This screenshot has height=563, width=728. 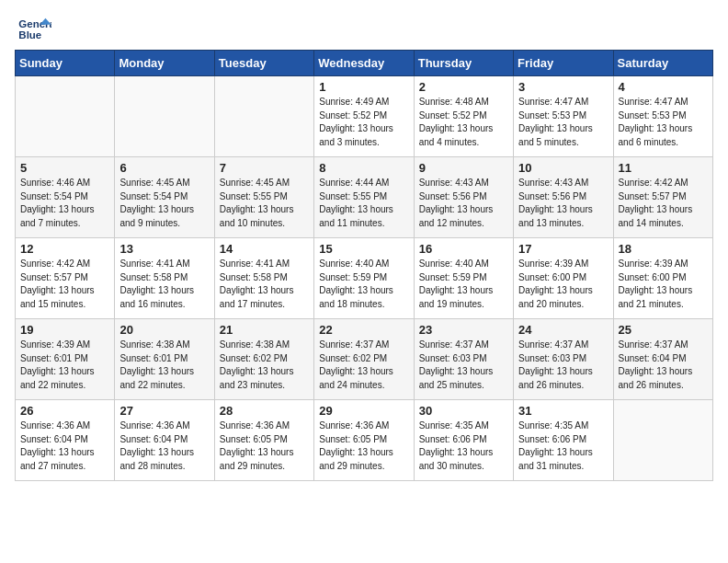 What do you see at coordinates (265, 248) in the screenshot?
I see `day-number: 14` at bounding box center [265, 248].